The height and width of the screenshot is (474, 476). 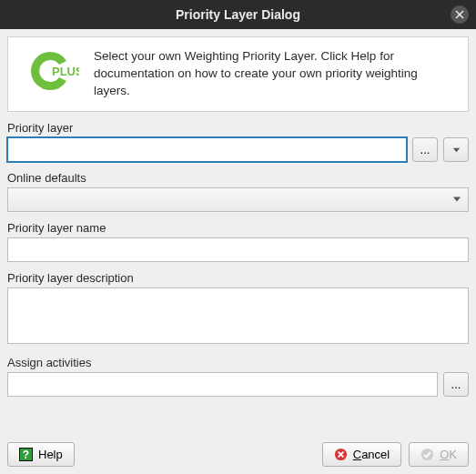 I want to click on close-button, so click(x=460, y=15).